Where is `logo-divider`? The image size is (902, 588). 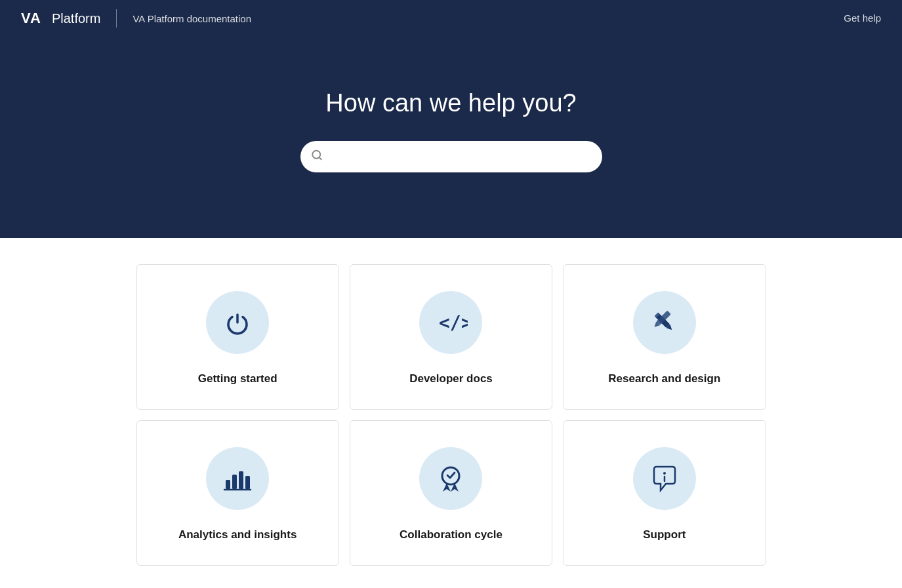 logo-divider is located at coordinates (117, 18).